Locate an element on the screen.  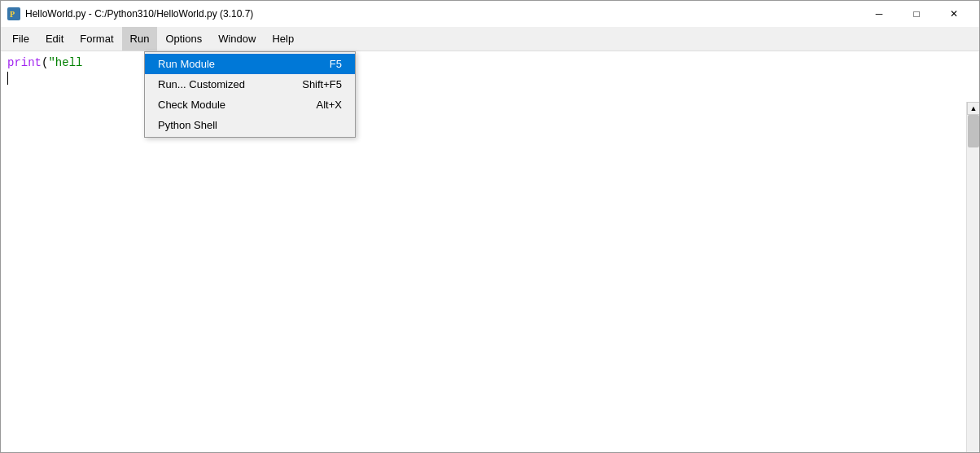
scrollbar-up-arrow: ▲ is located at coordinates (973, 108).